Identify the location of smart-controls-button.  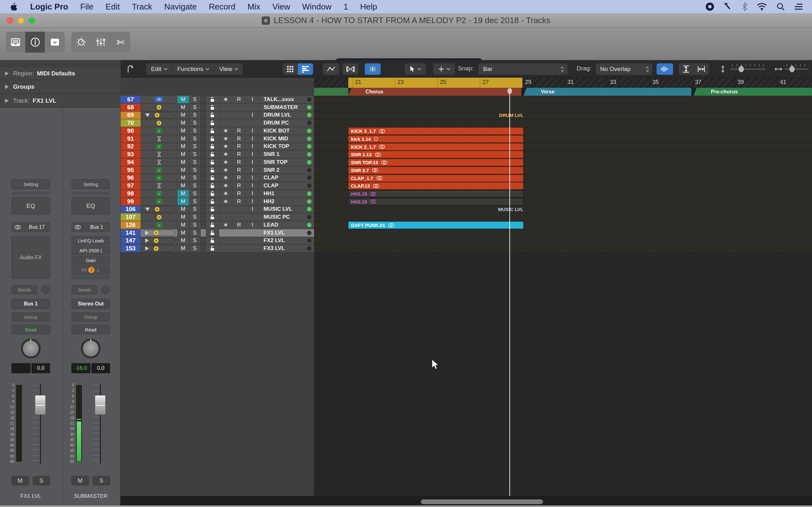
(81, 42).